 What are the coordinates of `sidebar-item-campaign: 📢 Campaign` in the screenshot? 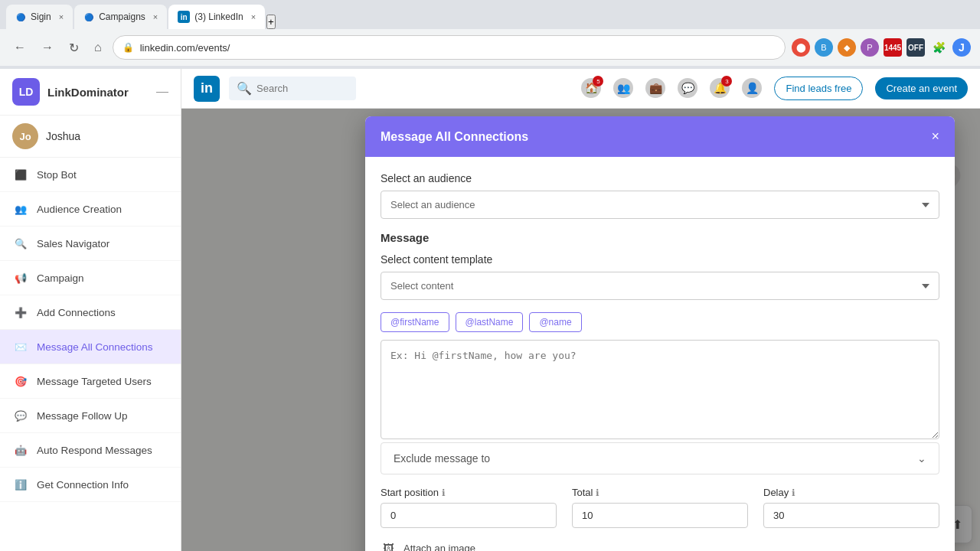 It's located at (90, 279).